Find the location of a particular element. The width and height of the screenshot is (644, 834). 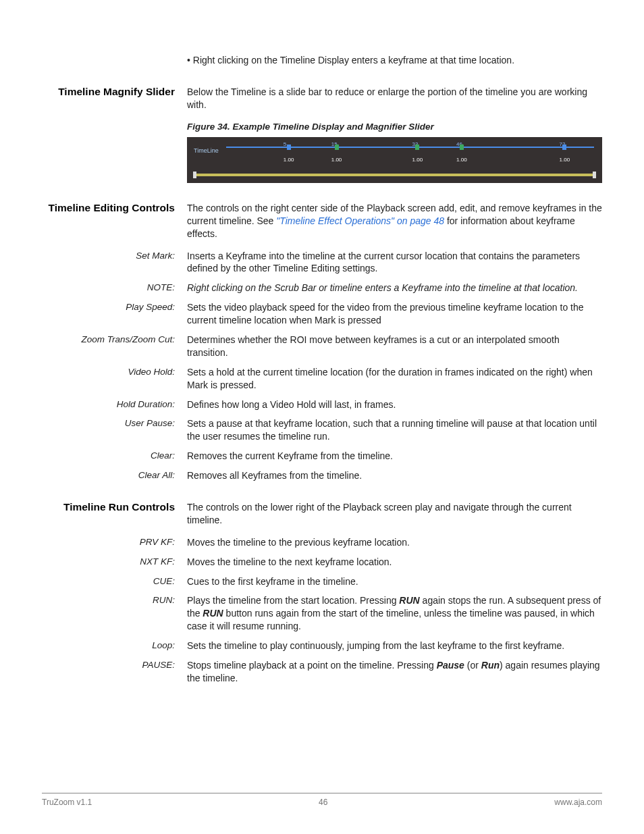

footer-url: www.aja.com is located at coordinates (578, 802).